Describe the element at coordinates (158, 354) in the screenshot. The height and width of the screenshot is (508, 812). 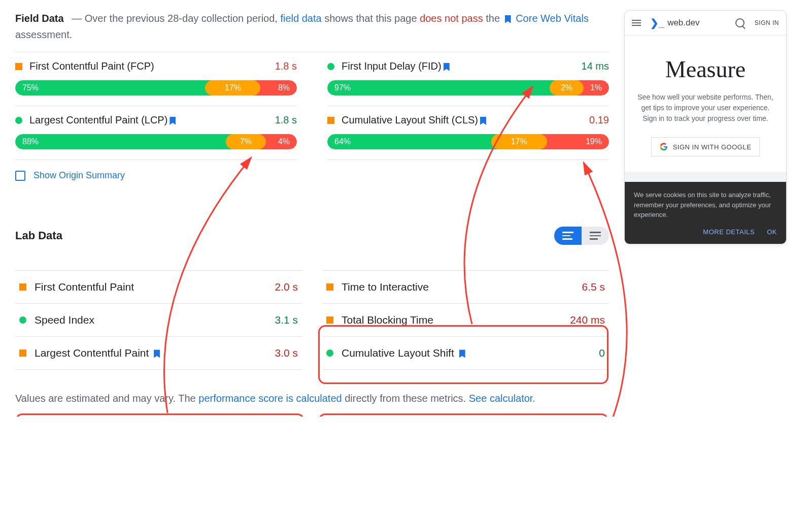
I see `lab-metric-4: Largest Contentful Paint 3.0 s` at that location.